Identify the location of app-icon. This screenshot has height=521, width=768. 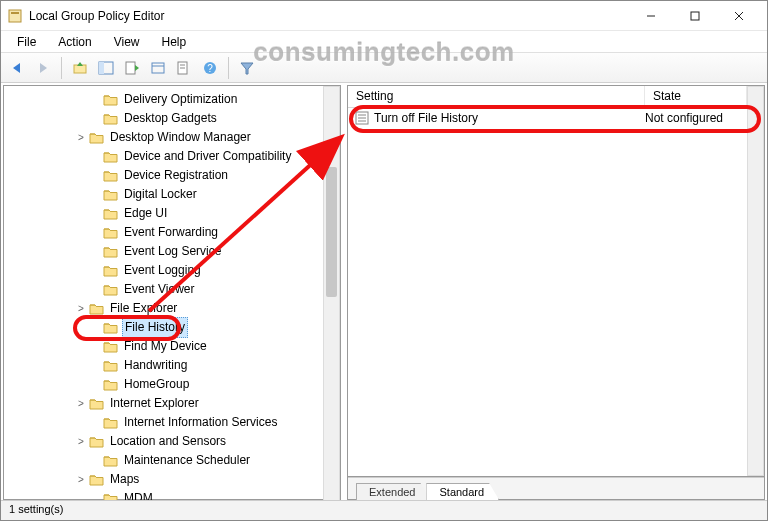
(15, 16).